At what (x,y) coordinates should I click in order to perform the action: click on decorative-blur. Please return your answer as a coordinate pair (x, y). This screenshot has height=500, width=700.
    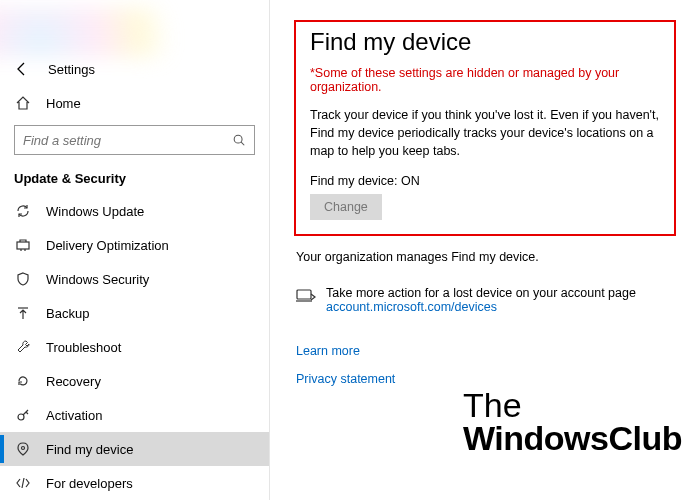
    Looking at the image, I should click on (90, 32).